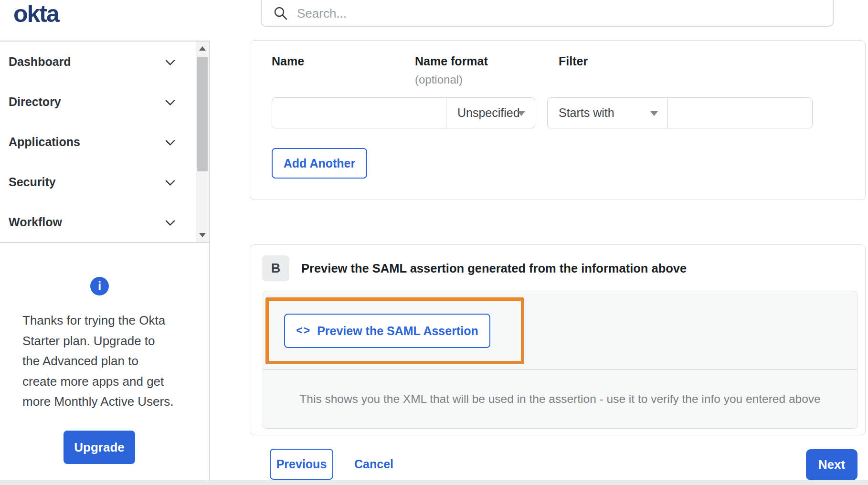  Describe the element at coordinates (607, 113) in the screenshot. I see `filter-op-select: Starts with` at that location.